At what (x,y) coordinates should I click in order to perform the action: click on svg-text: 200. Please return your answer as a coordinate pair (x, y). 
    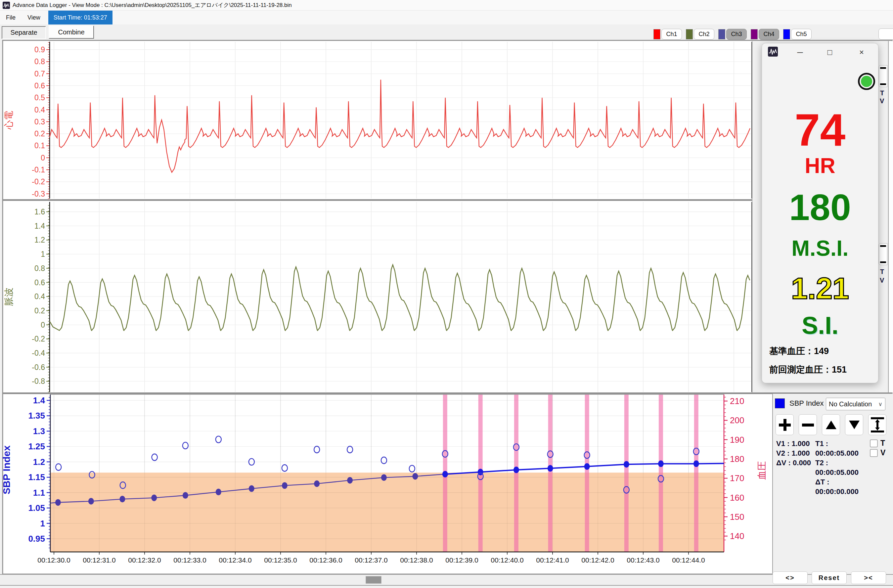
    Looking at the image, I should click on (737, 420).